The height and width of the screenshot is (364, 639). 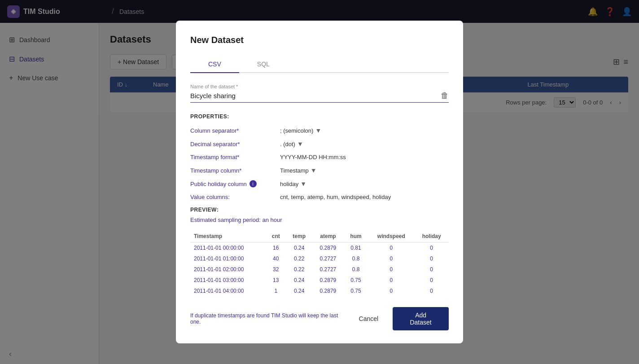 I want to click on prop-value-val-cols: cnt, temp, atemp, hum, windspeed, holida…, so click(x=364, y=197).